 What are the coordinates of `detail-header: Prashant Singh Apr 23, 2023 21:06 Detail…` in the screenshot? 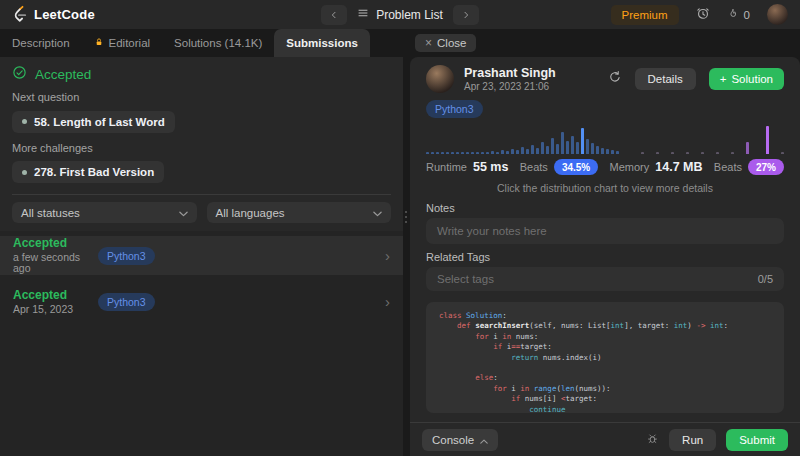 It's located at (605, 77).